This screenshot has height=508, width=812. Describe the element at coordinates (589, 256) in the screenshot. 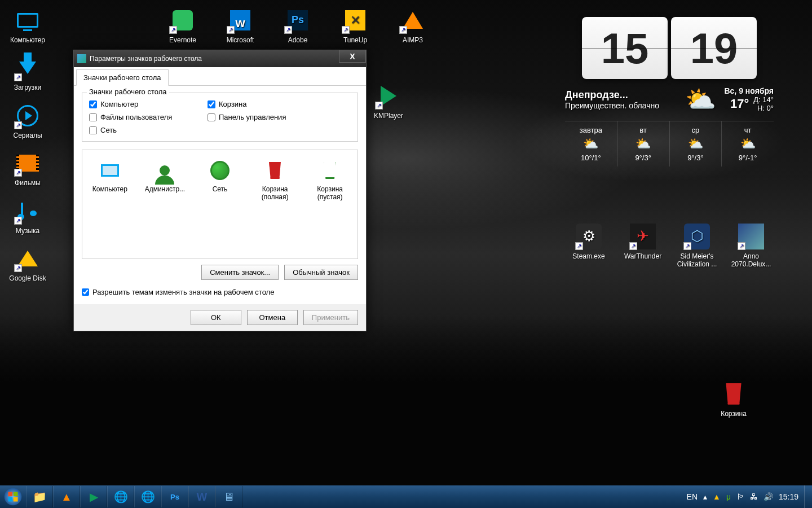

I see `label: Steam.exe` at that location.